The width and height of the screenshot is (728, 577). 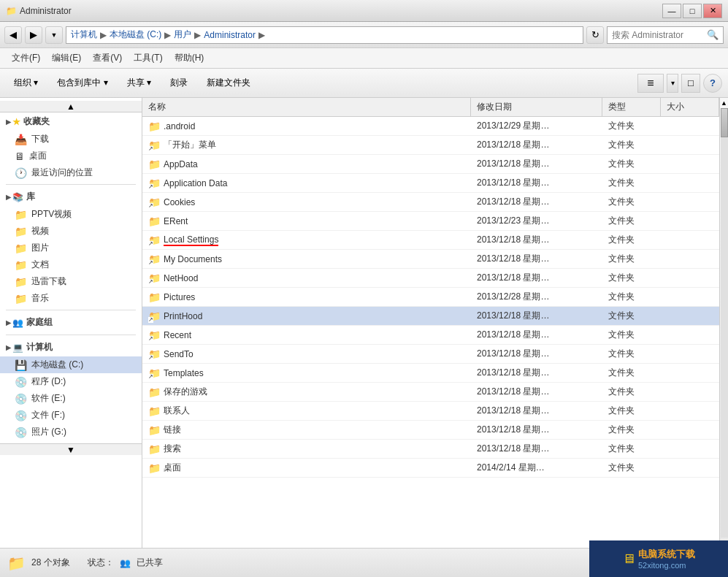 I want to click on address-bar: ◀ ▶ ▼ 计算机 ▶ 本地磁盘 (C:) ▶ 用户 ▶ Administrat…, so click(x=364, y=35).